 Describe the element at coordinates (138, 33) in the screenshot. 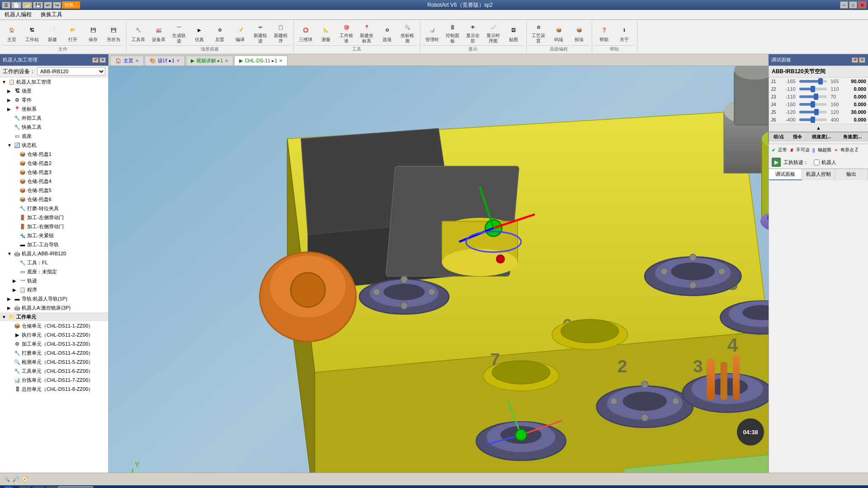

I see `tb-toollib: 🔧工具库` at that location.